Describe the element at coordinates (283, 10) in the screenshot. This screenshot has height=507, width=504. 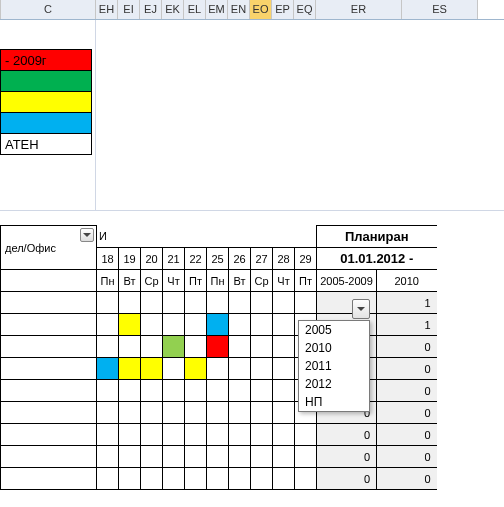
I see `column-header-EP: EP` at that location.